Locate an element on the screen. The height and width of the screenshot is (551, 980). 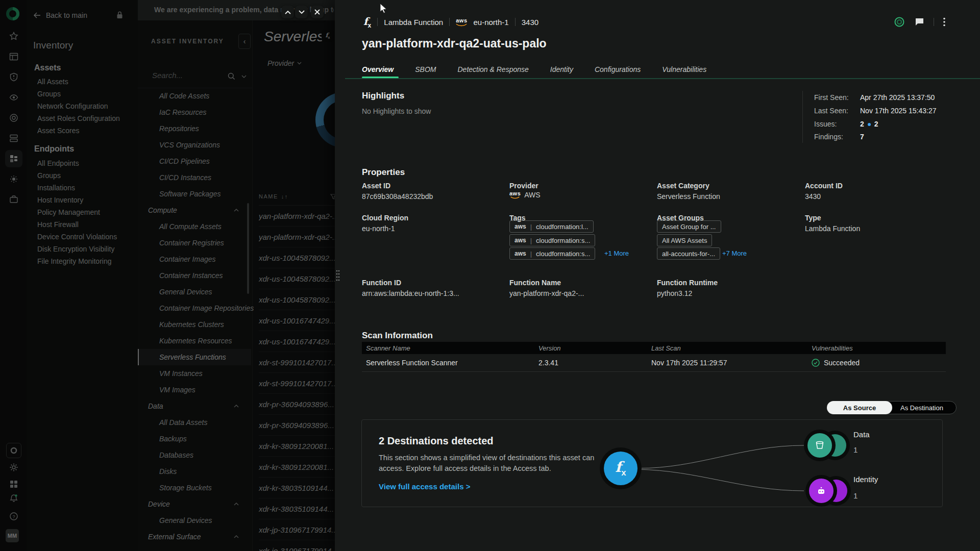
data-node-count: 1 is located at coordinates (855, 450).